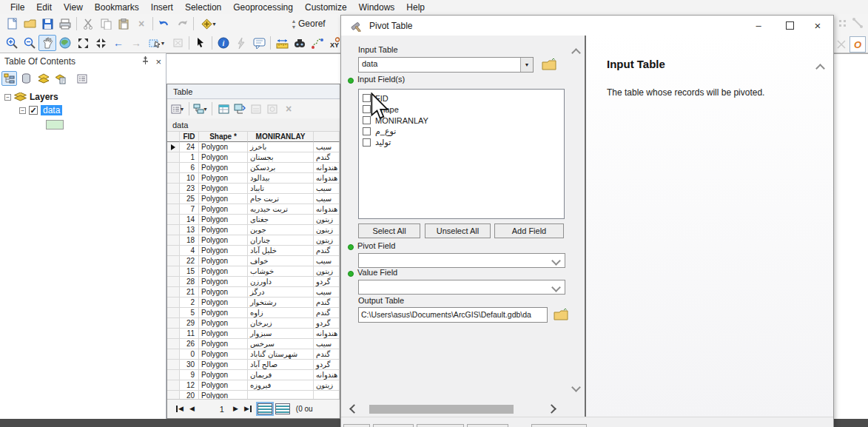 This screenshot has width=868, height=427. I want to click on menu-item-windows: Windows, so click(377, 7).